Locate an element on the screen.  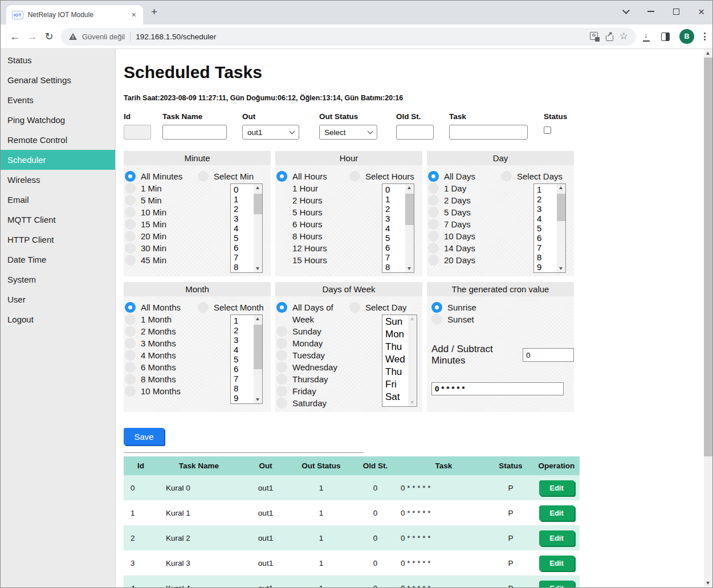
radio-option: 20 Min is located at coordinates (161, 236).